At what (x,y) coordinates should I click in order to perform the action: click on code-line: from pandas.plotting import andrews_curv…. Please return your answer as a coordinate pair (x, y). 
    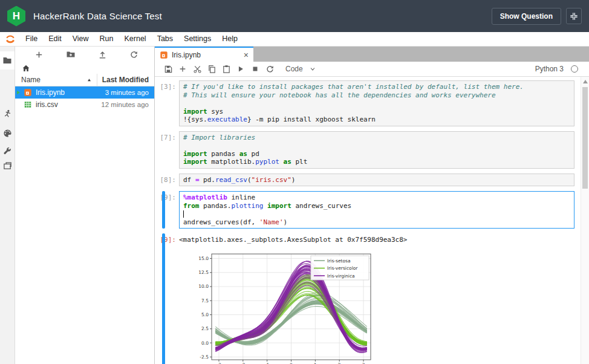
    Looking at the image, I should click on (377, 206).